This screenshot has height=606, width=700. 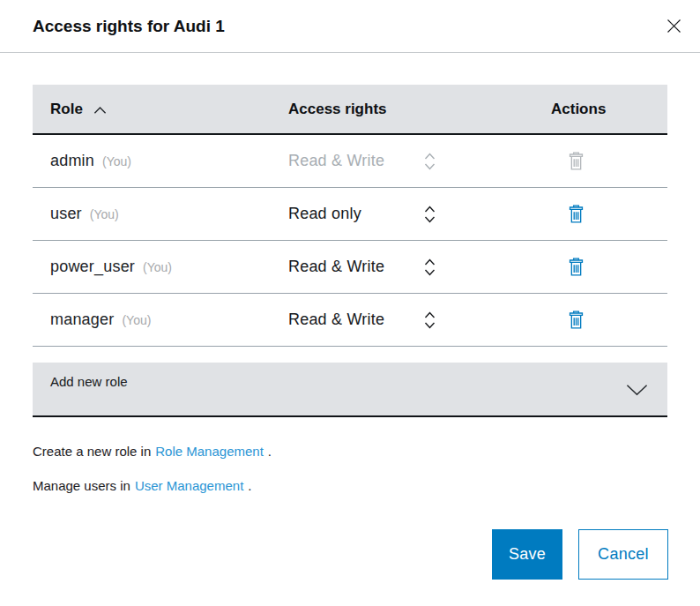 What do you see at coordinates (350, 267) in the screenshot?
I see `table-row-power-user: power_user (You) Read & Write` at bounding box center [350, 267].